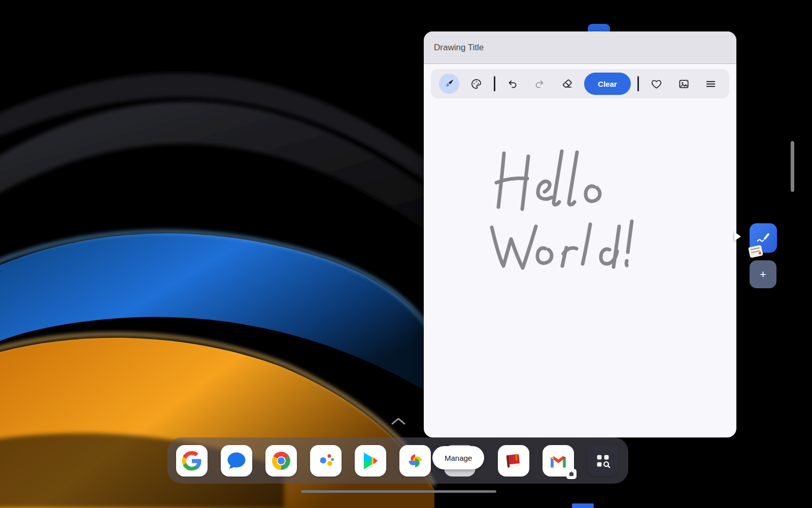 Image resolution: width=812 pixels, height=508 pixels. What do you see at coordinates (513, 84) in the screenshot?
I see `undo-button` at bounding box center [513, 84].